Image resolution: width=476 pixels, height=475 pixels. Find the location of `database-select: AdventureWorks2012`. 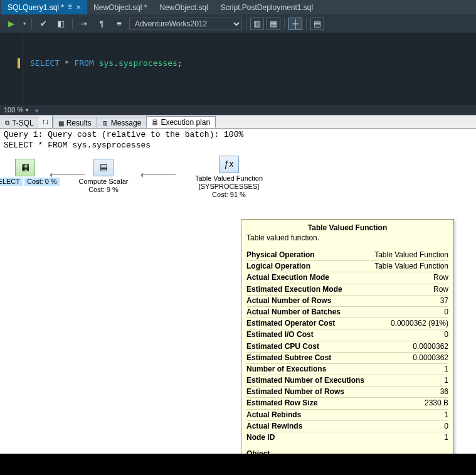

database-select: AdventureWorks2012 is located at coordinates (186, 24).